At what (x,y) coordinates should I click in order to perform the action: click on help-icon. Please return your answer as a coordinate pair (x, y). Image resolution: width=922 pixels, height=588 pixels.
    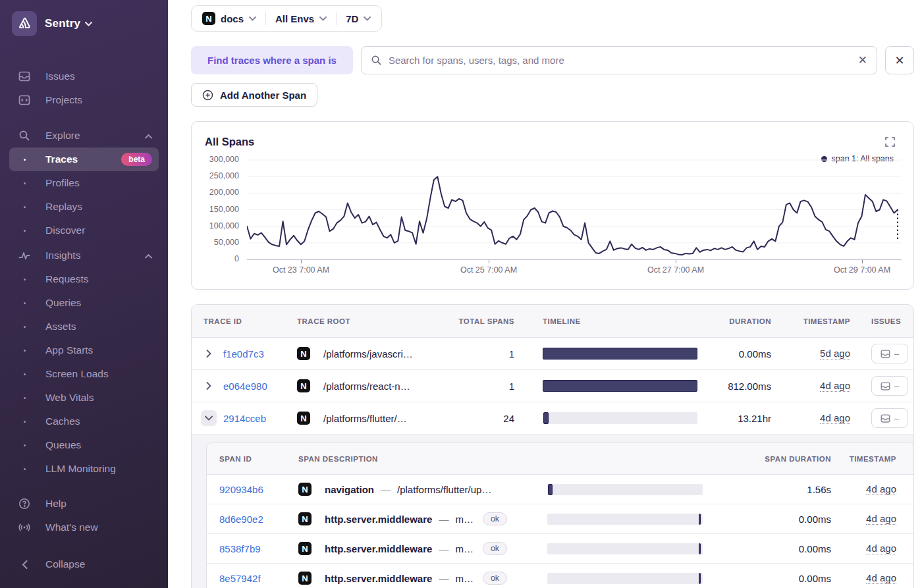
    Looking at the image, I should click on (24, 504).